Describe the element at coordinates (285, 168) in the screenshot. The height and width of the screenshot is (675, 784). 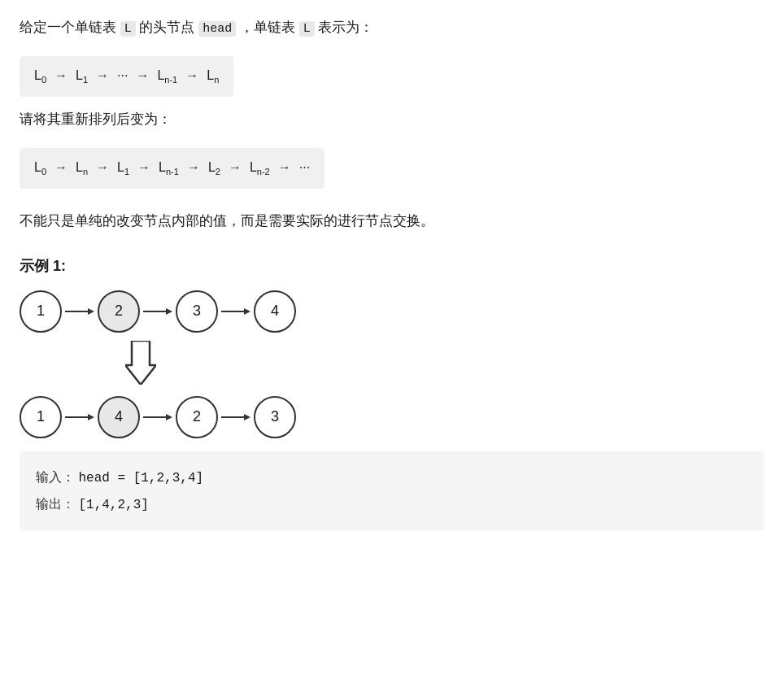
I see `seq2-arrow6: →` at that location.